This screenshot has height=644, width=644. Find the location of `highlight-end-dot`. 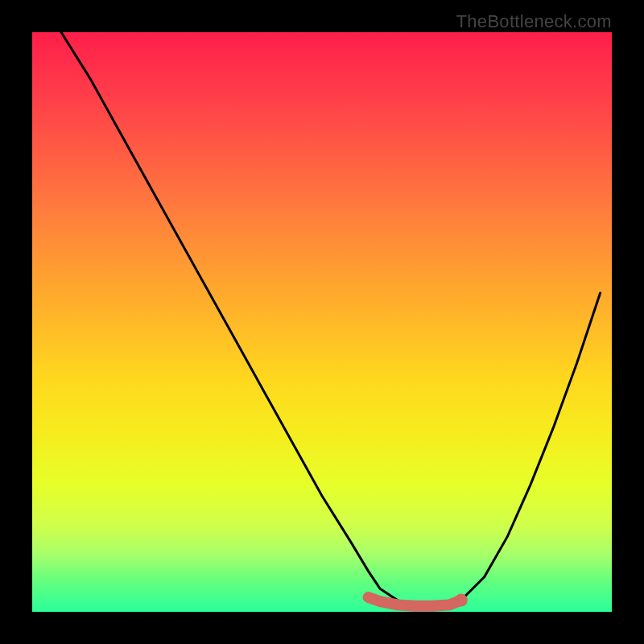

highlight-end-dot is located at coordinates (461, 601).